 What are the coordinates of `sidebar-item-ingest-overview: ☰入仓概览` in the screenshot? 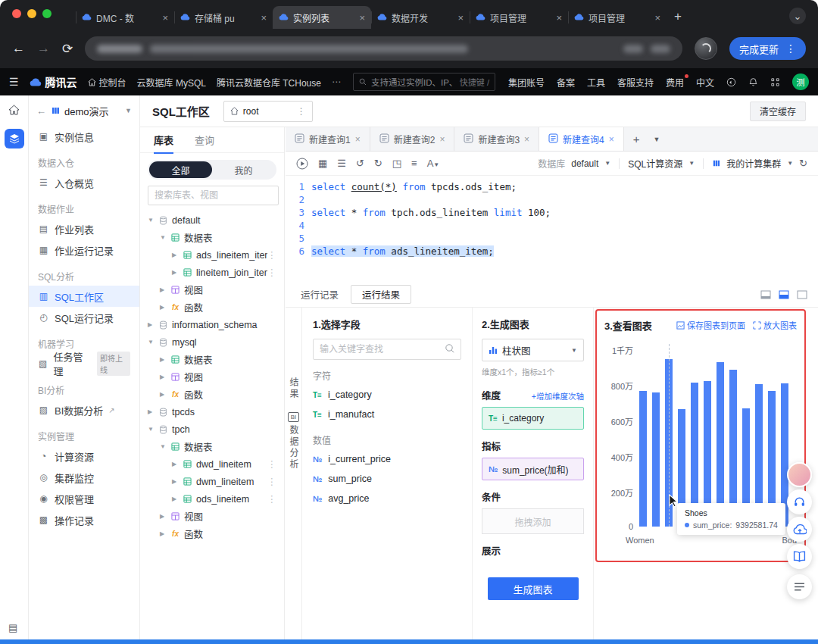 It's located at (84, 183).